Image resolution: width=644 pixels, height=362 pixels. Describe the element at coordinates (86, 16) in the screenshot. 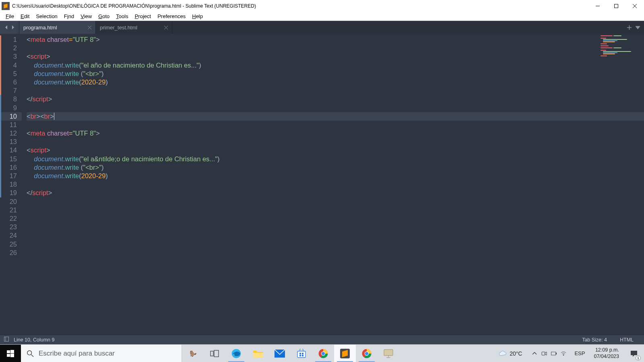

I see `menu-view: View` at that location.